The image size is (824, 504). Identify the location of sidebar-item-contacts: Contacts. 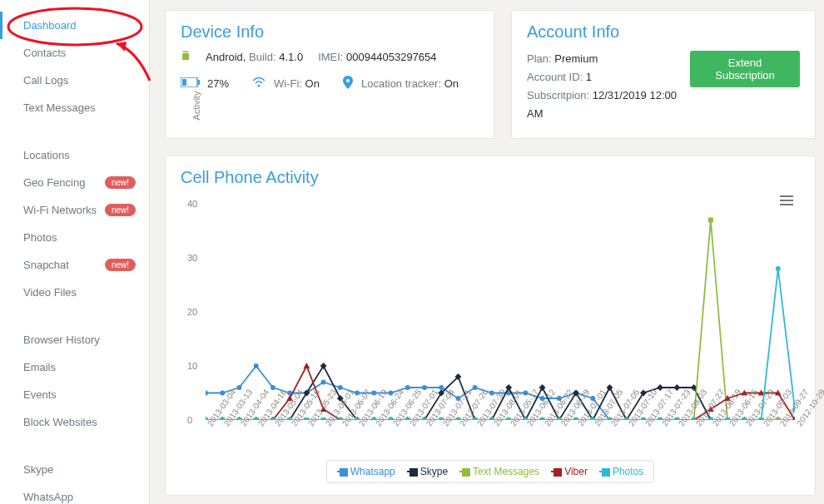
(75, 53).